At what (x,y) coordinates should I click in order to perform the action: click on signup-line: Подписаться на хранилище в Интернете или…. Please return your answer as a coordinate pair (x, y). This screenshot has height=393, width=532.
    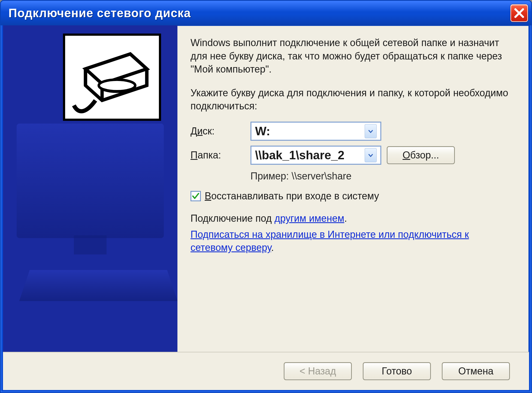
    Looking at the image, I should click on (352, 241).